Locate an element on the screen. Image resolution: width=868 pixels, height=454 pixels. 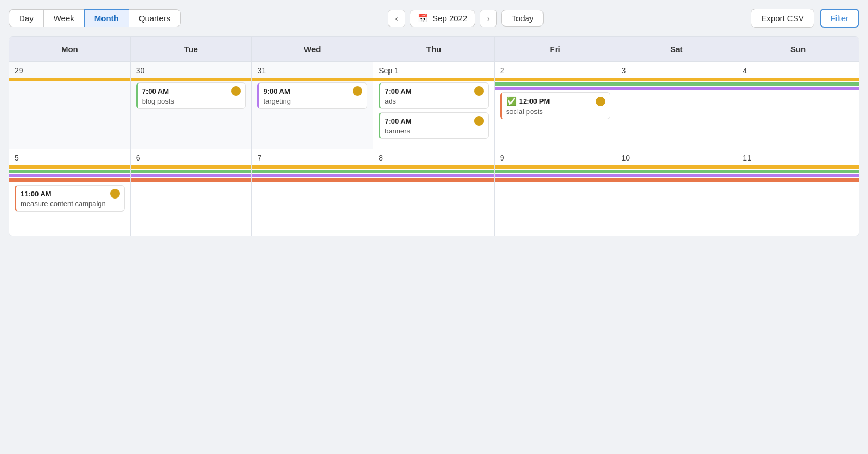
event-measure-content: 11:00 AM measure content campaign is located at coordinates (69, 199).